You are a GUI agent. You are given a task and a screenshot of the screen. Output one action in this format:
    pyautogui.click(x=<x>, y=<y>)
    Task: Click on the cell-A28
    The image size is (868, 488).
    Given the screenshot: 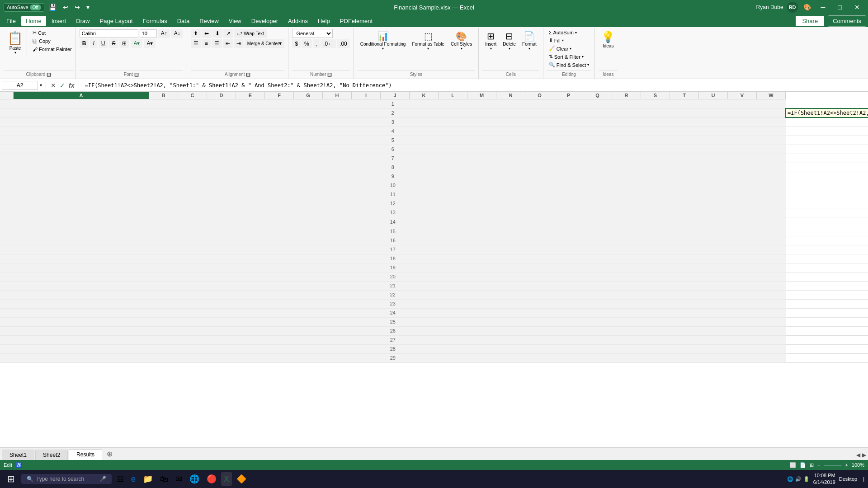 What is the action you would take?
    pyautogui.click(x=827, y=349)
    